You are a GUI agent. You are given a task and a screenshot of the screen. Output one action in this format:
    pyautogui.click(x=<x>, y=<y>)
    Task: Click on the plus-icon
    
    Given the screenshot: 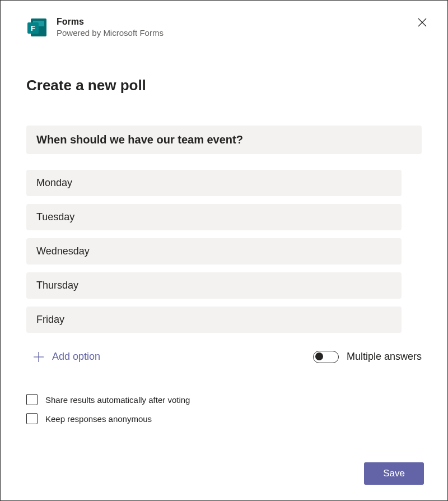 What is the action you would take?
    pyautogui.click(x=39, y=357)
    